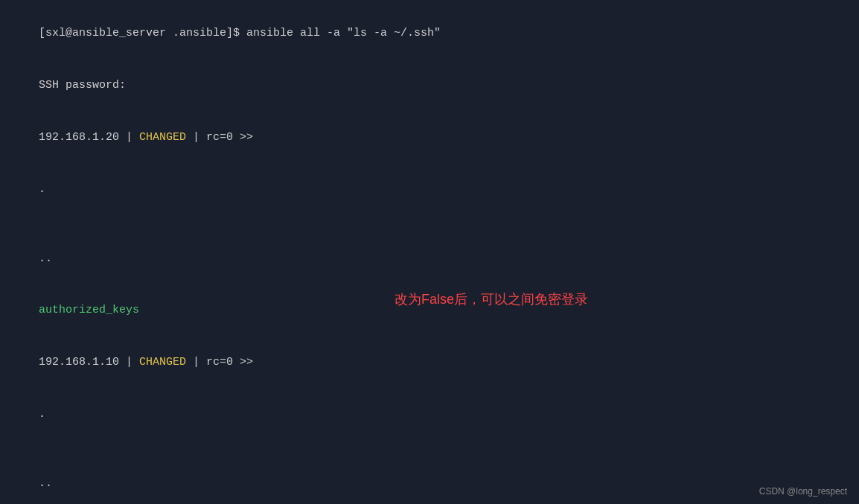 The width and height of the screenshot is (859, 504). I want to click on annotation-text: 改为False后，可以之间免密登录, so click(491, 299).